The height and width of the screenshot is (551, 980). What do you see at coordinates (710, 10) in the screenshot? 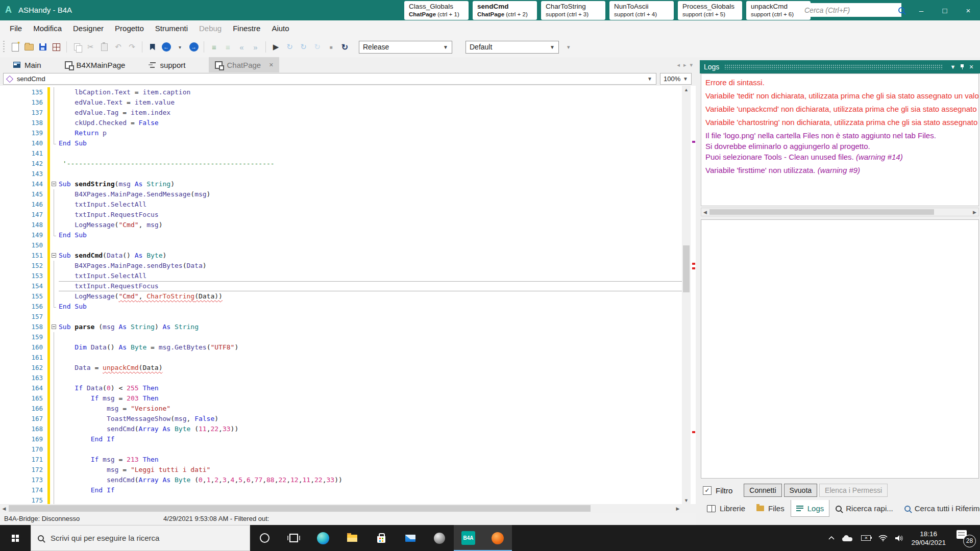
I see `editor-shortcut-tab: Process_Globalssupport (ctrl + 5)` at bounding box center [710, 10].